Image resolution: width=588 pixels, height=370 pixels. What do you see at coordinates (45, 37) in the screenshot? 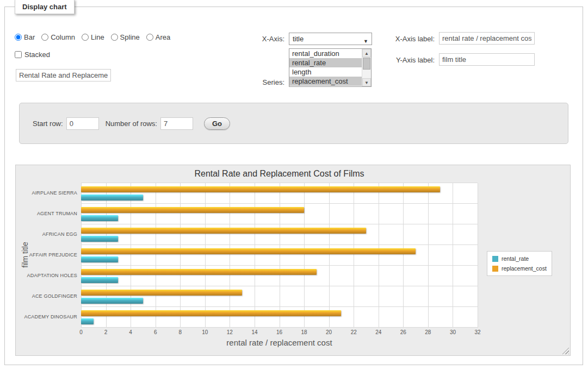
I see `chart-type-radio-column` at bounding box center [45, 37].